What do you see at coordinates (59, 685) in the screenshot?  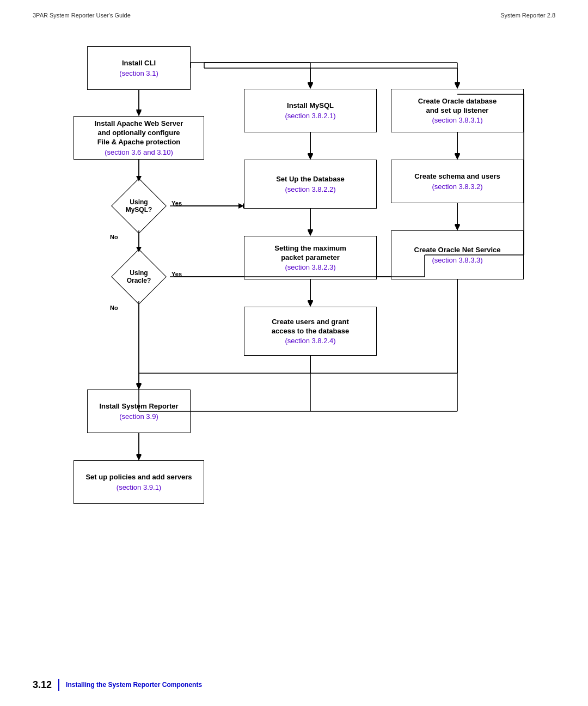 I see `footer-divider` at bounding box center [59, 685].